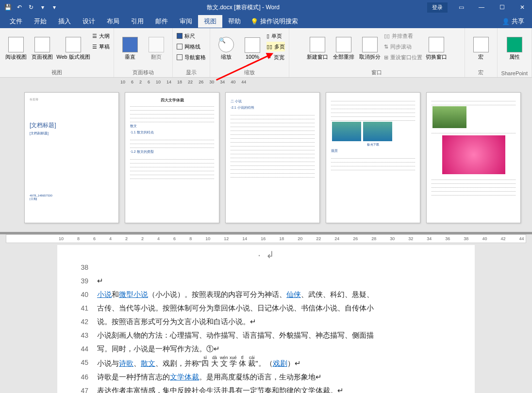 The width and height of the screenshot is (532, 393). I want to click on line-number: 45, so click(83, 363).